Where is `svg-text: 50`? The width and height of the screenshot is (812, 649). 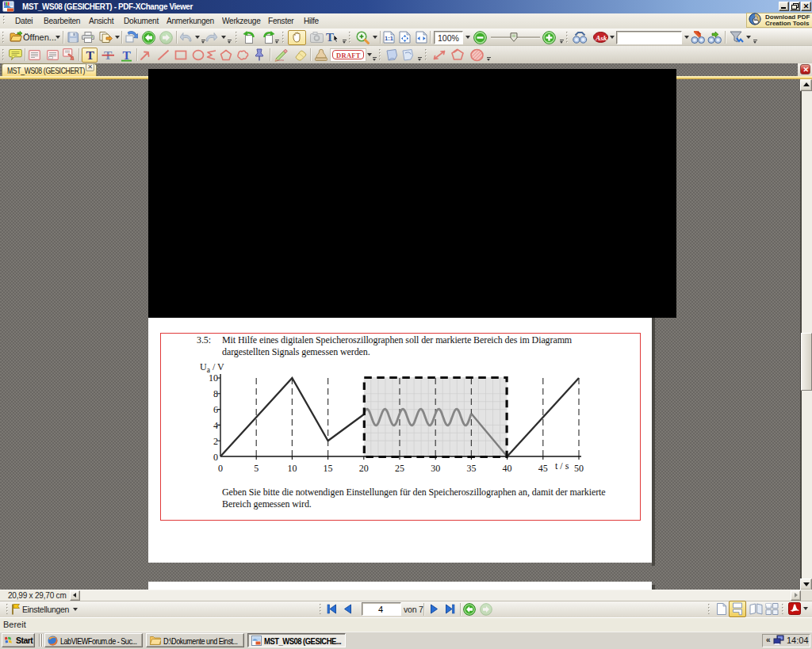
svg-text: 50 is located at coordinates (579, 468).